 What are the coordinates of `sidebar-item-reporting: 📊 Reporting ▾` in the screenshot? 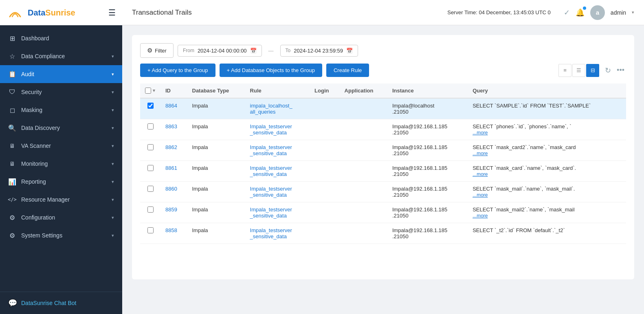 It's located at (61, 182).